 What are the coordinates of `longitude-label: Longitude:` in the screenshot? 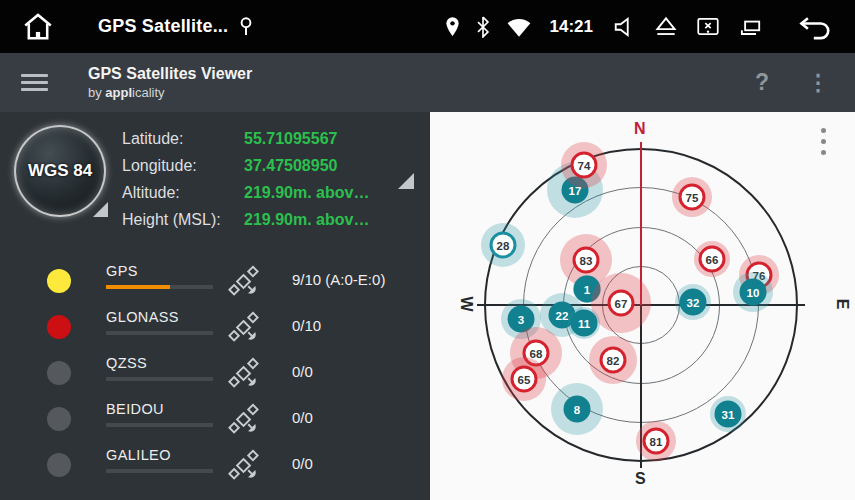 It's located at (183, 166).